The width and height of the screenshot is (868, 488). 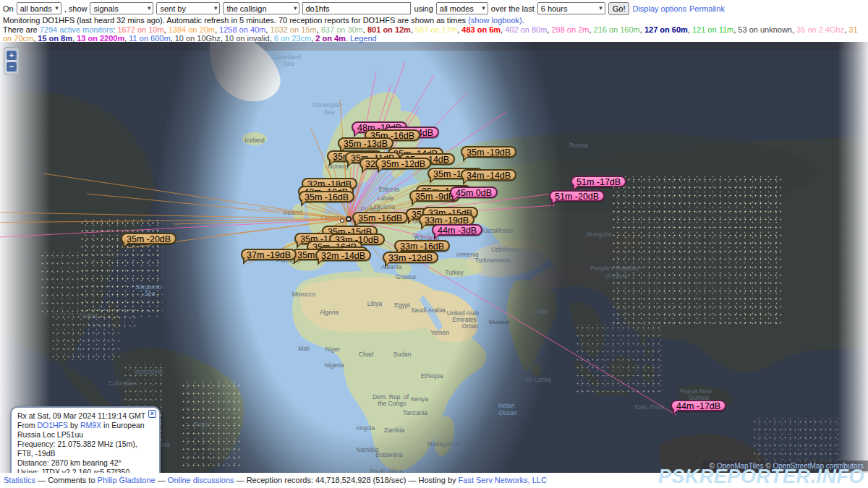 I want to click on report-balloon: 44m -17dB, so click(x=699, y=406).